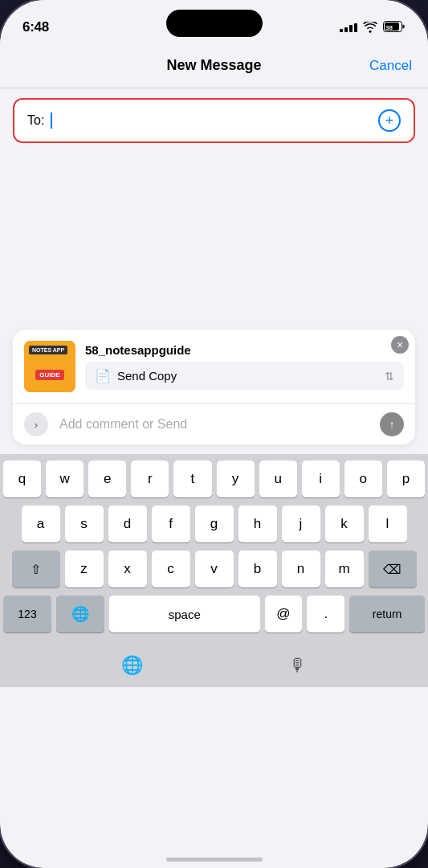 This screenshot has width=428, height=868. What do you see at coordinates (301, 569) in the screenshot?
I see `key-n: n` at bounding box center [301, 569].